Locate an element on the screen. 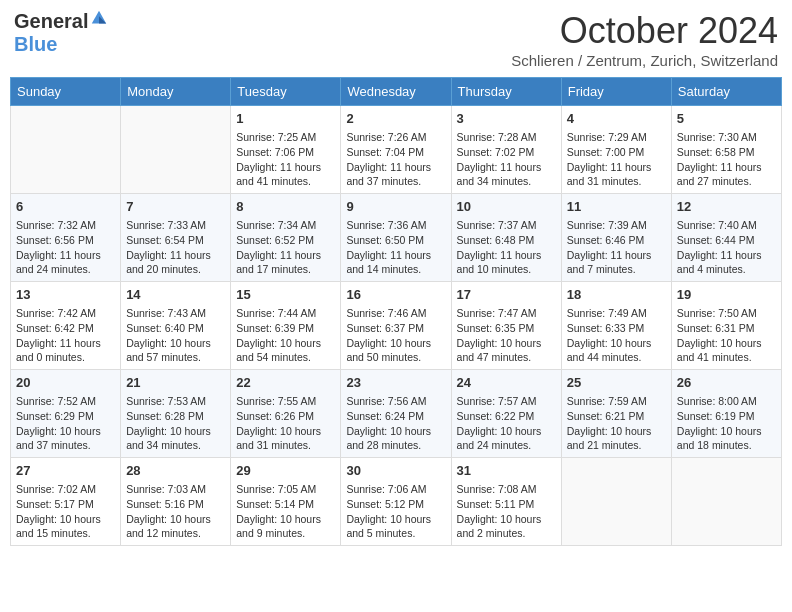 The width and height of the screenshot is (792, 612). day-number: 30 is located at coordinates (396, 471).